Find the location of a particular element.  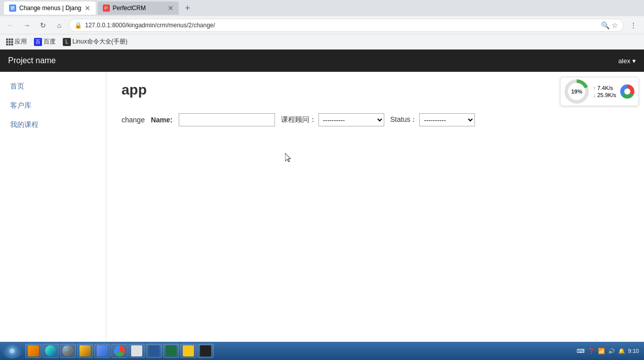

username: alex is located at coordinates (624, 61).